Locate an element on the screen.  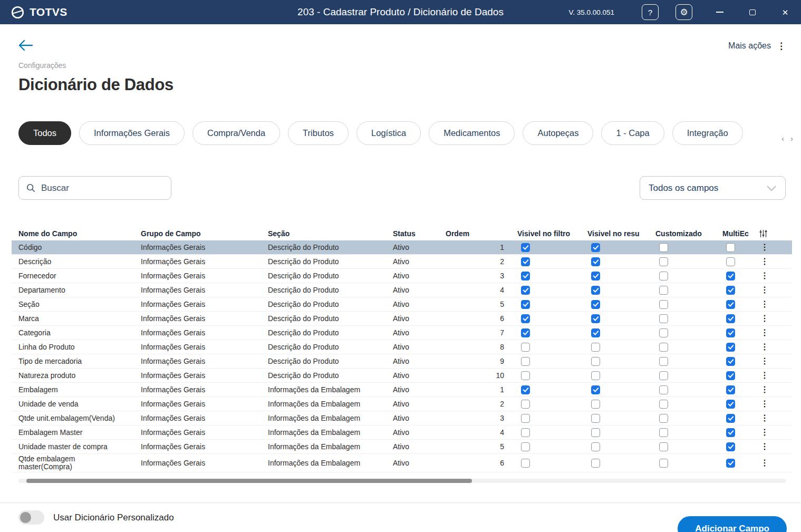
table-row: Qtde embalagem master(Compra)Informações… is located at coordinates (402, 463).